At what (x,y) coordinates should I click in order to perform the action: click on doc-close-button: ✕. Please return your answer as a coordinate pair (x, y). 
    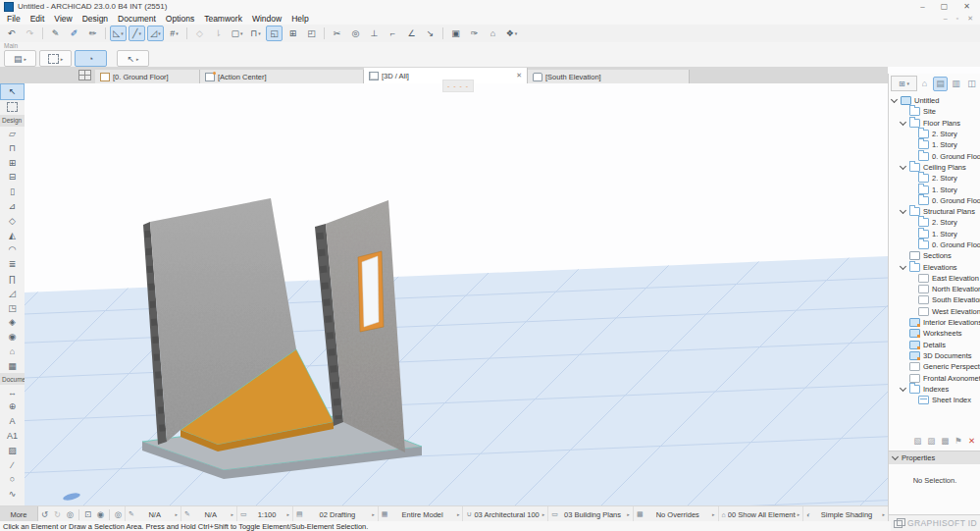
    Looking at the image, I should click on (970, 19).